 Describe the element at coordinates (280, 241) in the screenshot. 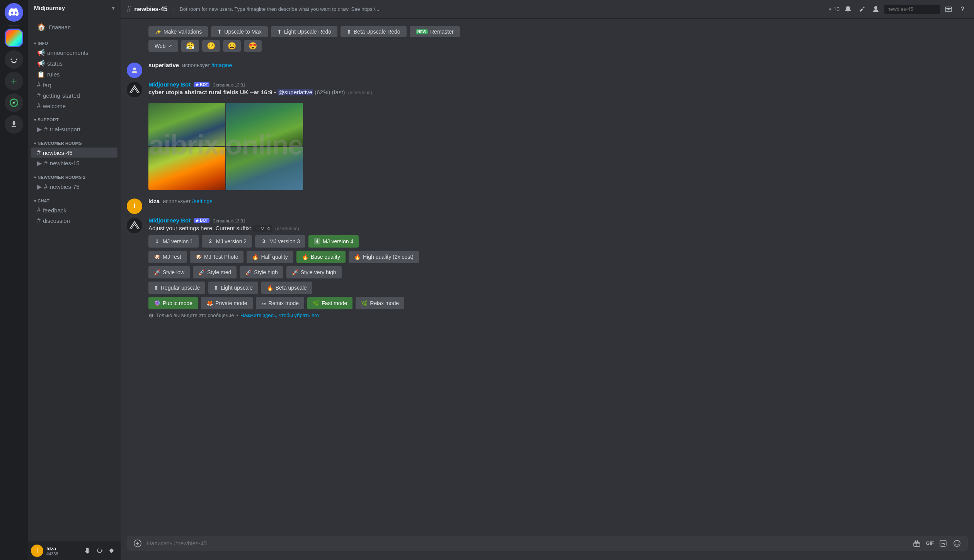

I see `mj-v3-button: 3 MJ version 3` at that location.